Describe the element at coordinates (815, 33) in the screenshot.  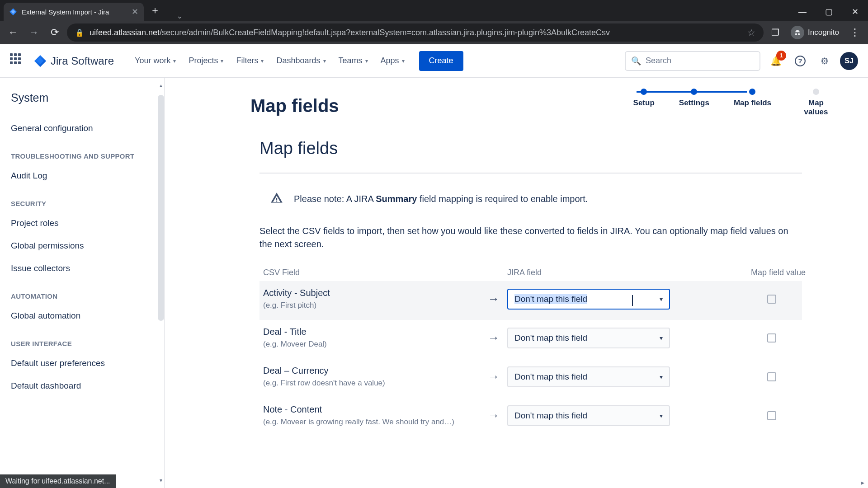
I see `incognito-badge: Incognito` at that location.